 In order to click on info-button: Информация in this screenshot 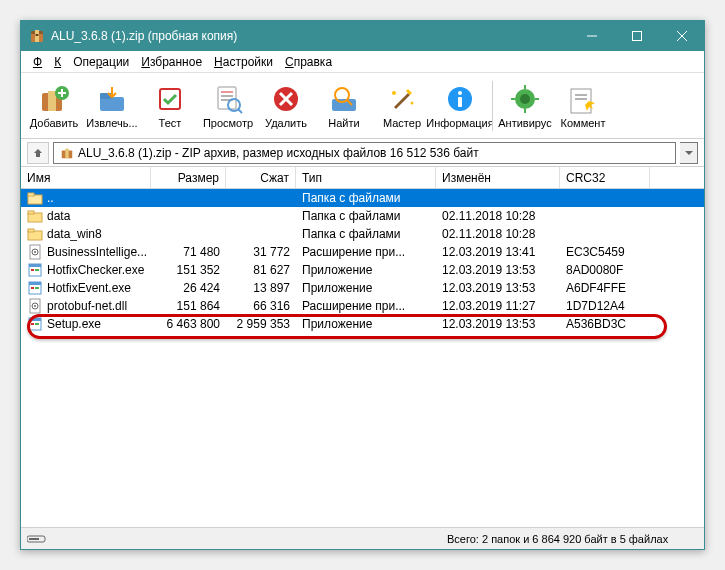, I will do `click(460, 106)`.